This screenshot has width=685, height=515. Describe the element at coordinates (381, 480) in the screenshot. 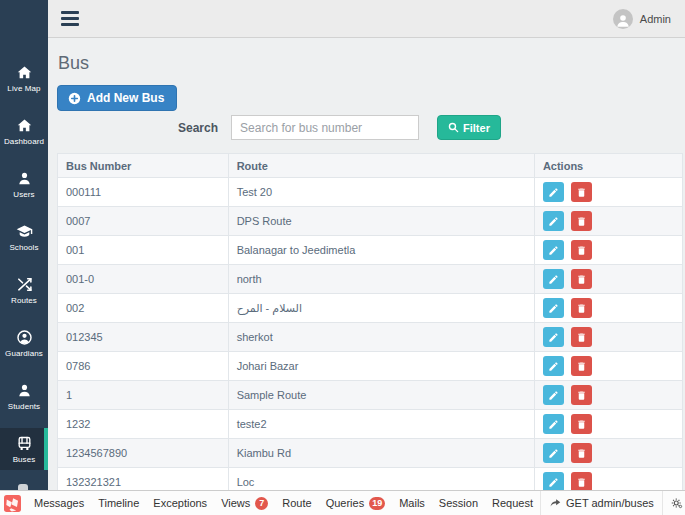

I see `route-cell: Loc` at that location.